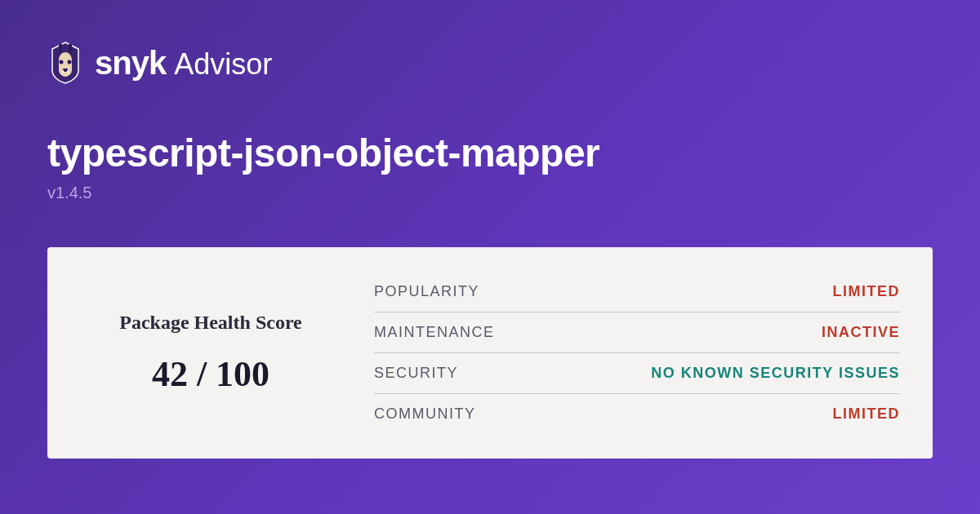  Describe the element at coordinates (861, 333) in the screenshot. I see `metric-value: INACTIVE` at that location.